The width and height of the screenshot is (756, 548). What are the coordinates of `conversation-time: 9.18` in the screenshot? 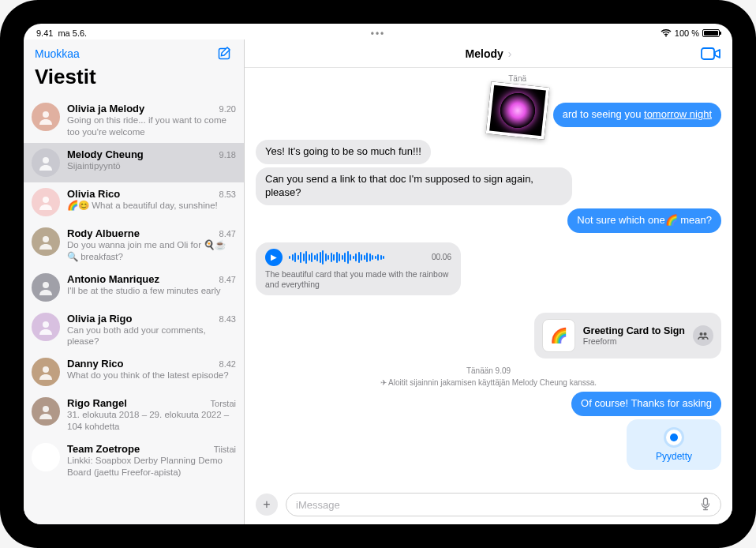 It's located at (227, 155).